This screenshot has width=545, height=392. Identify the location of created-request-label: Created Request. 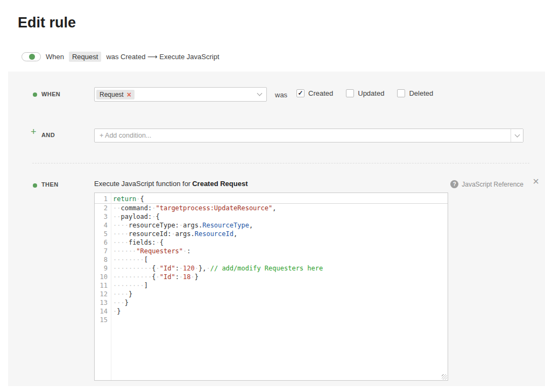
(220, 184).